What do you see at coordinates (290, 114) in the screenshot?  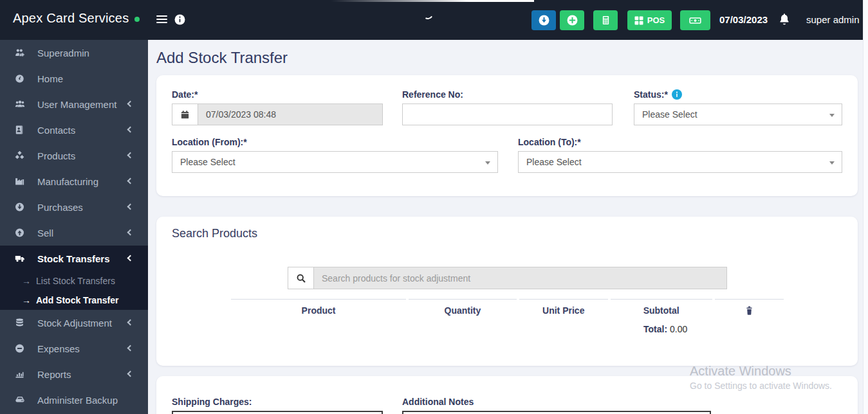 I see `date-input` at bounding box center [290, 114].